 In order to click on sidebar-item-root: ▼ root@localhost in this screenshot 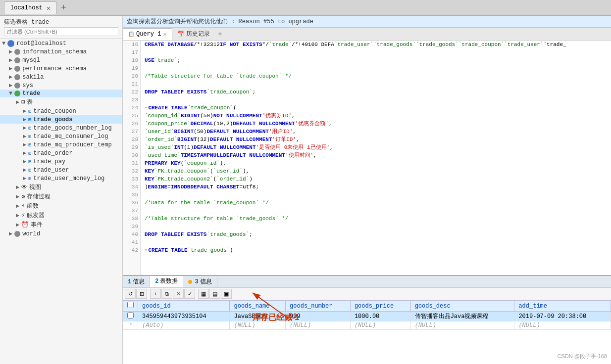, I will do `click(61, 44)`.